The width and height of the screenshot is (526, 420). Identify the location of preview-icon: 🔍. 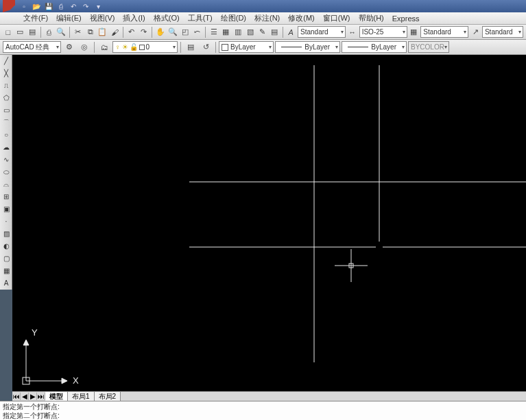
(61, 32).